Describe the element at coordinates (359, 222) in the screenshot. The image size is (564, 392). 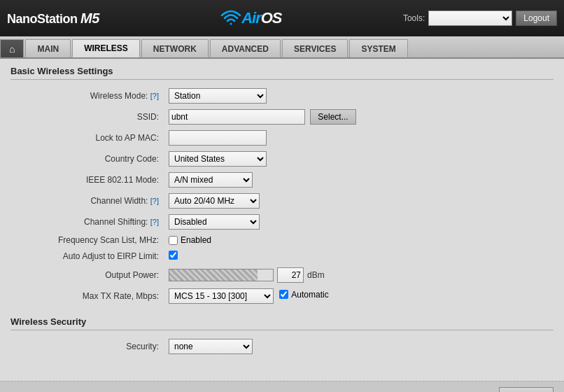
I see `channel-shift-field: Disabled Enabled` at that location.